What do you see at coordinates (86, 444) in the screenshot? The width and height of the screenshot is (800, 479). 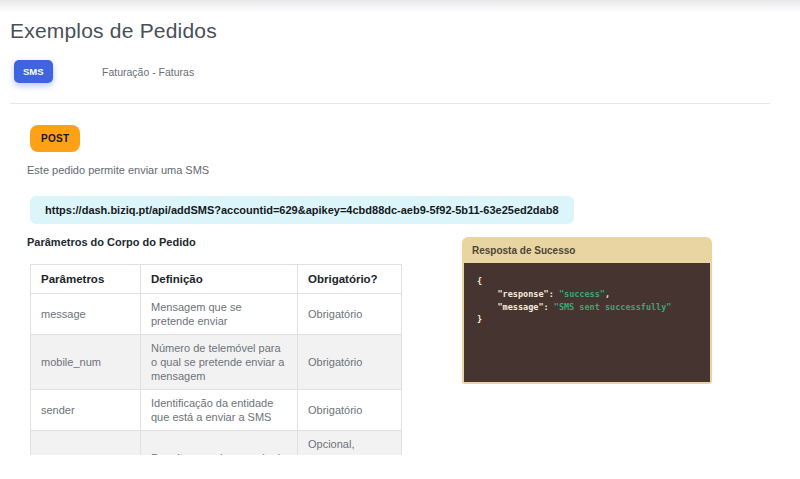 I see `param-name` at bounding box center [86, 444].